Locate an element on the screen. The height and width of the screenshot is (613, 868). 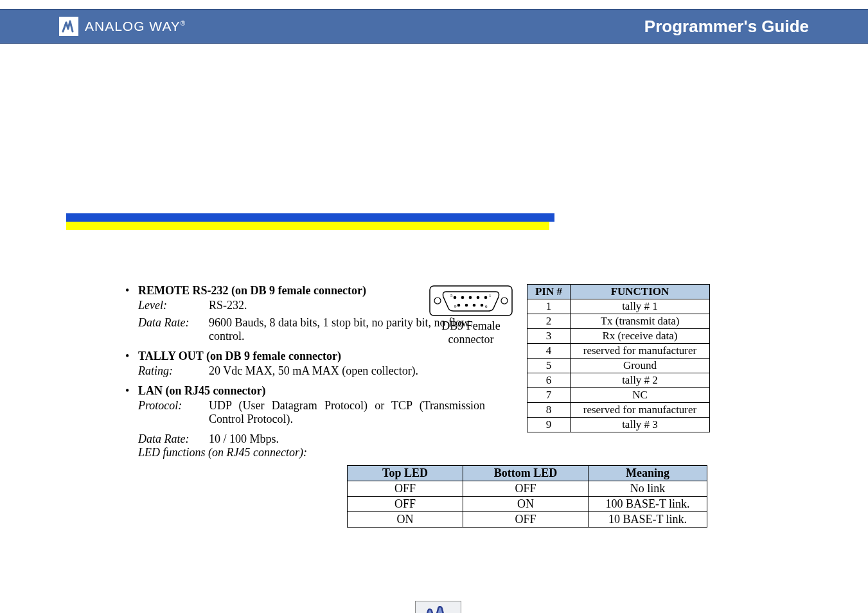
footer-logo-icon is located at coordinates (438, 607).